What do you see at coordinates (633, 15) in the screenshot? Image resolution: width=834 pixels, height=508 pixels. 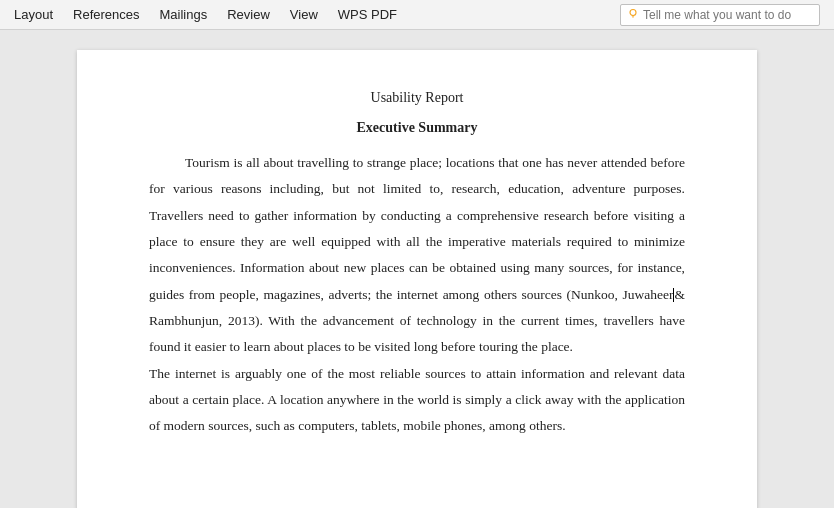 I see `lightbulb-icon` at bounding box center [633, 15].